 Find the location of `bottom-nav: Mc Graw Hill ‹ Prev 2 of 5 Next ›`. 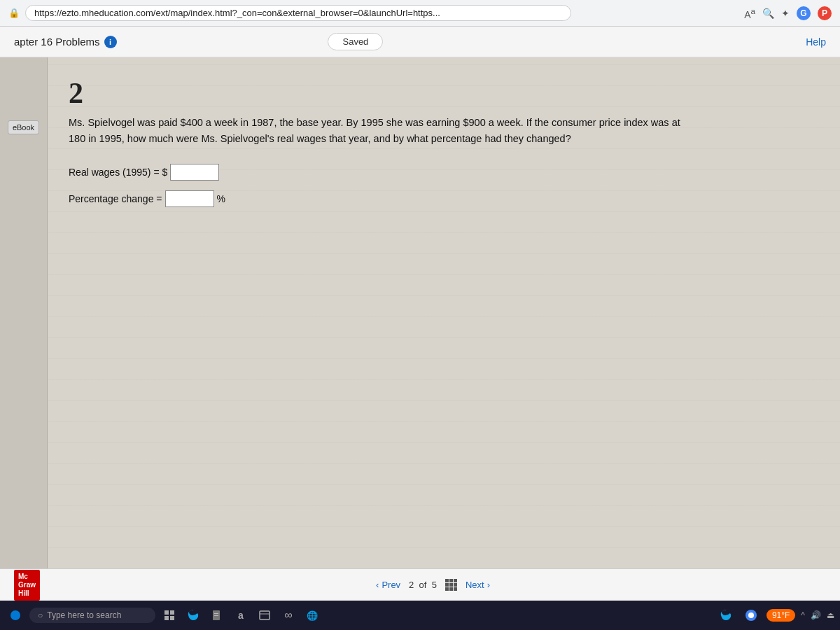

bottom-nav: Mc Graw Hill ‹ Prev 2 of 5 Next › is located at coordinates (420, 584).